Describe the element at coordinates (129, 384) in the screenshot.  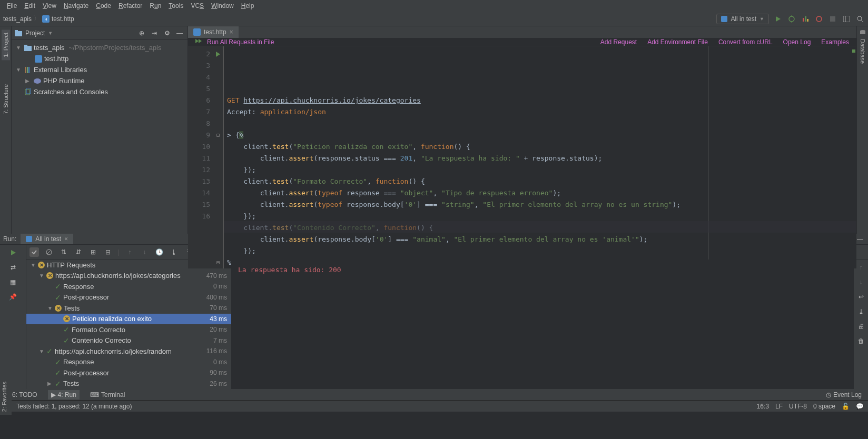
I see `test-tree-row: ▶✓Tests26 ms` at that location.